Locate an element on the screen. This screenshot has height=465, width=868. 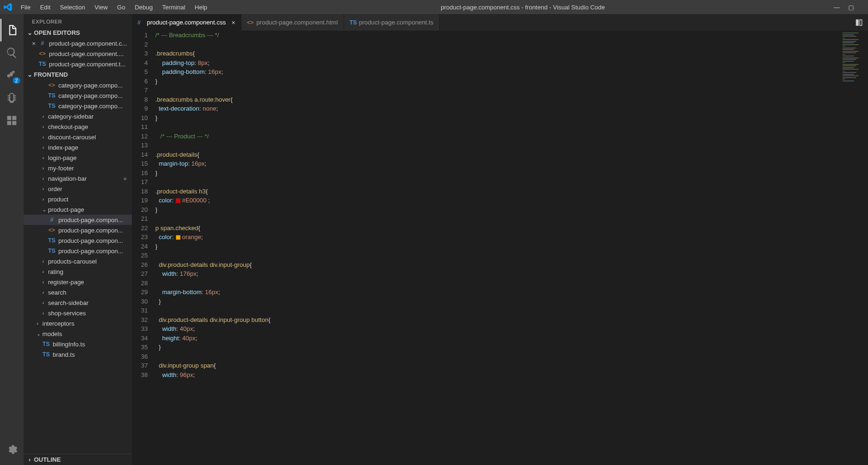
menu-terminal: Terminal is located at coordinates (173, 8).